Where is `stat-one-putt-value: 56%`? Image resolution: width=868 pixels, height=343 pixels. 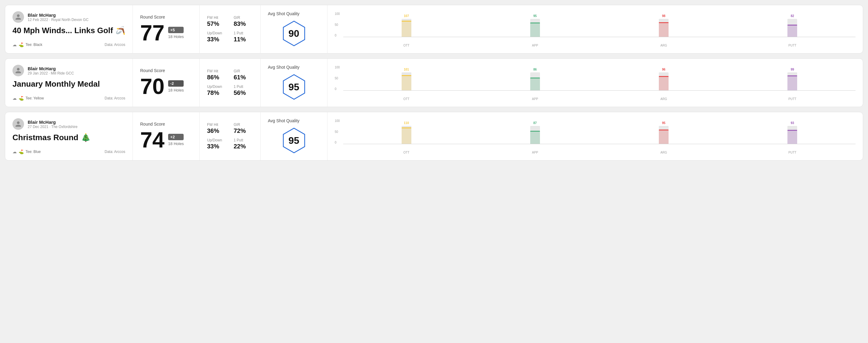
stat-one-putt-value: 56% is located at coordinates (244, 93).